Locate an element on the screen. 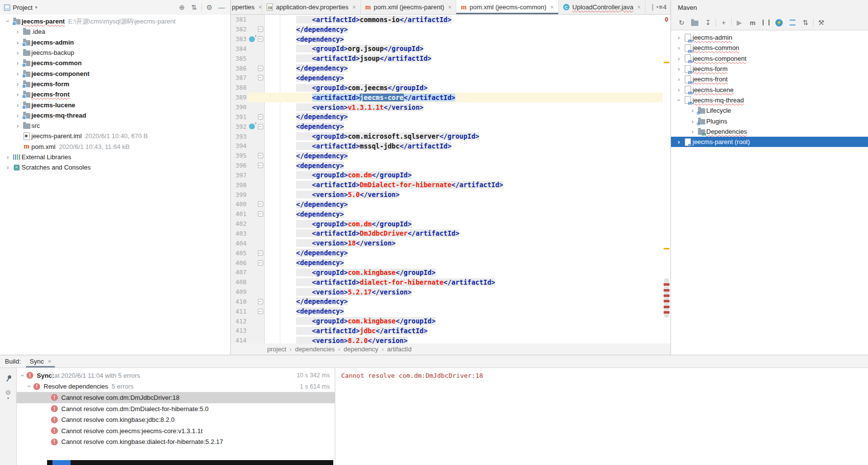 Image resolution: width=868 pixels, height=465 pixels. code-line-405: 405 </dependency> is located at coordinates (451, 253).